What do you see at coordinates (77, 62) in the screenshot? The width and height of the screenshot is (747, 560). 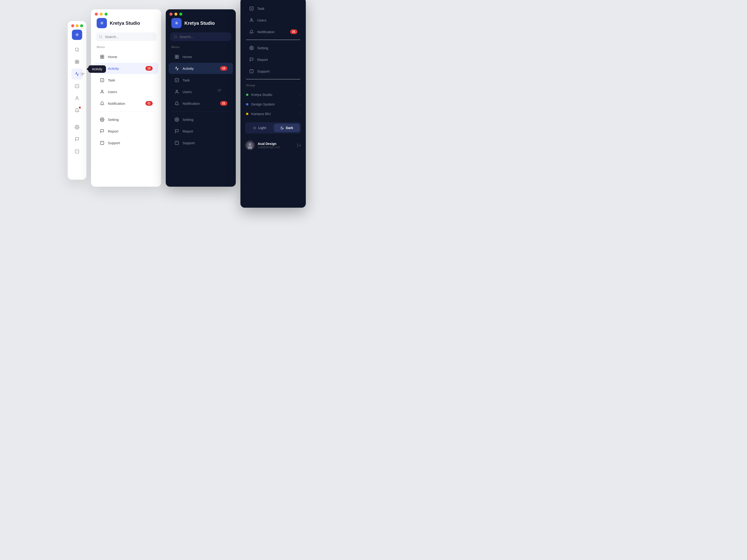 I see `mini-nav-home` at bounding box center [77, 62].